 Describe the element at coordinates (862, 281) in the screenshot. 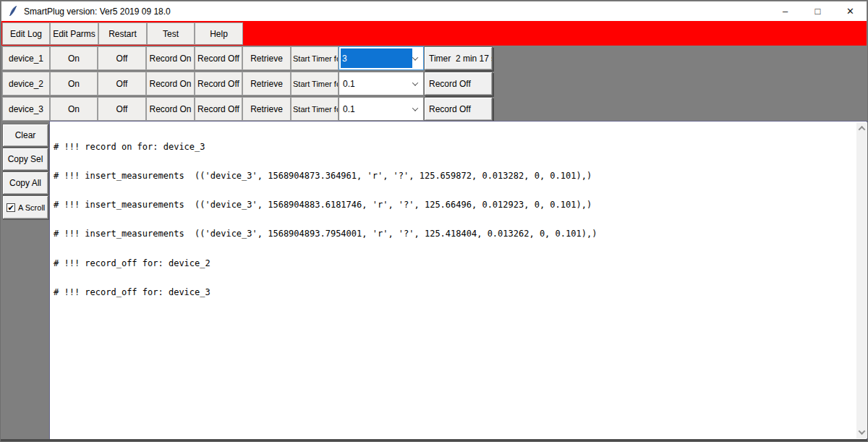

I see `log-scrollbar` at that location.